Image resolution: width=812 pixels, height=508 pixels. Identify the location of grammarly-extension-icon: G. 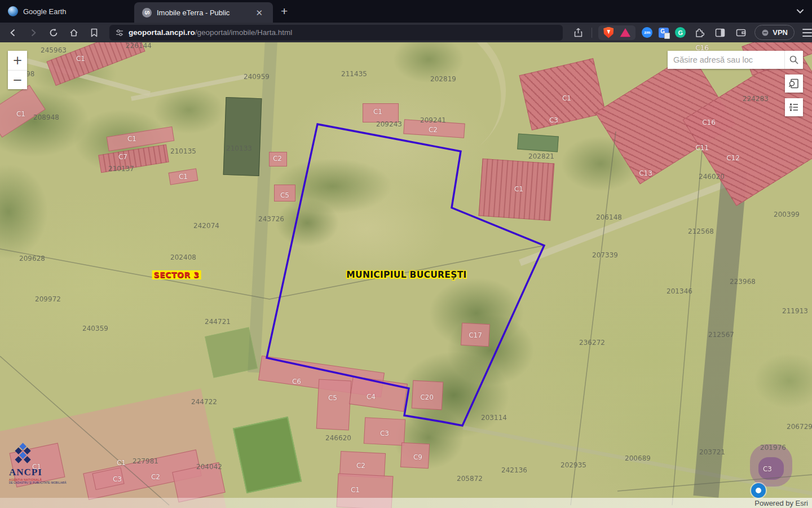
(680, 33).